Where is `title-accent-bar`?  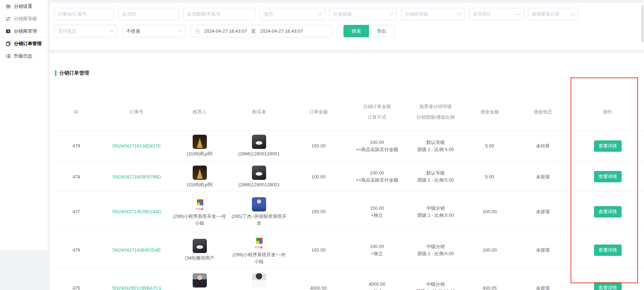 title-accent-bar is located at coordinates (56, 73).